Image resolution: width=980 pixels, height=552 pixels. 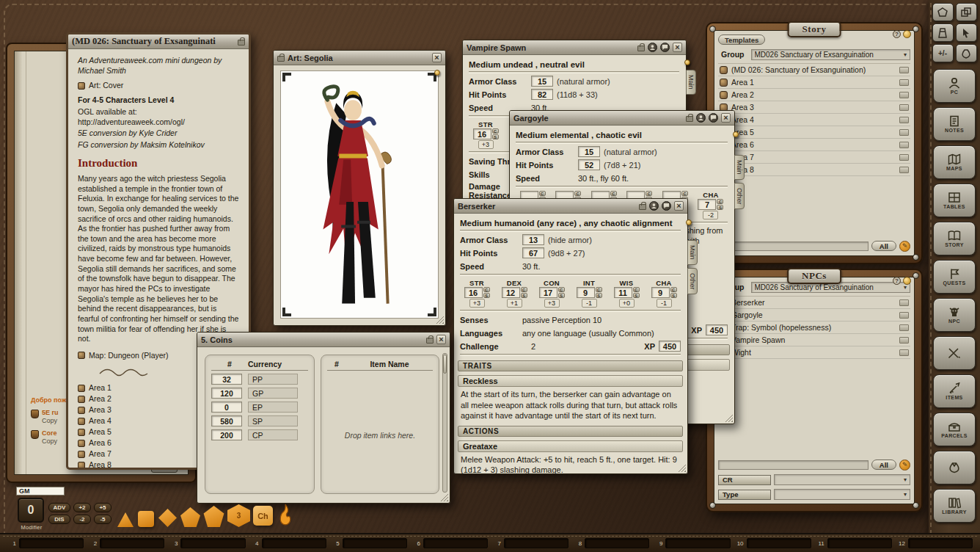 What do you see at coordinates (814, 316) in the screenshot?
I see `list-item: Gargoyle` at bounding box center [814, 316].